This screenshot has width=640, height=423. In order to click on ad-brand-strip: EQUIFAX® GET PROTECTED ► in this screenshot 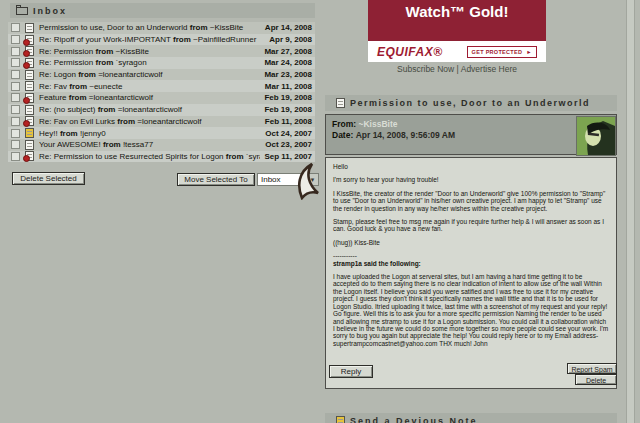, I will do `click(457, 52)`.